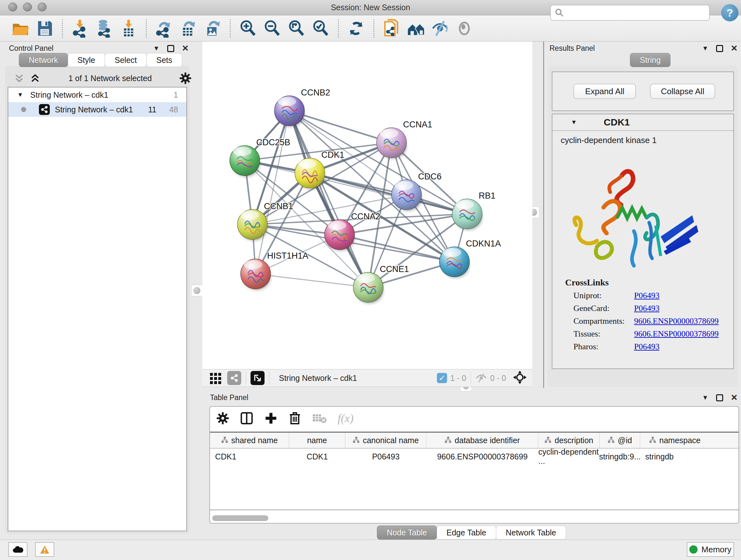 This screenshot has width=741, height=560. I want to click on collapse-all-button: Collapse All, so click(683, 91).